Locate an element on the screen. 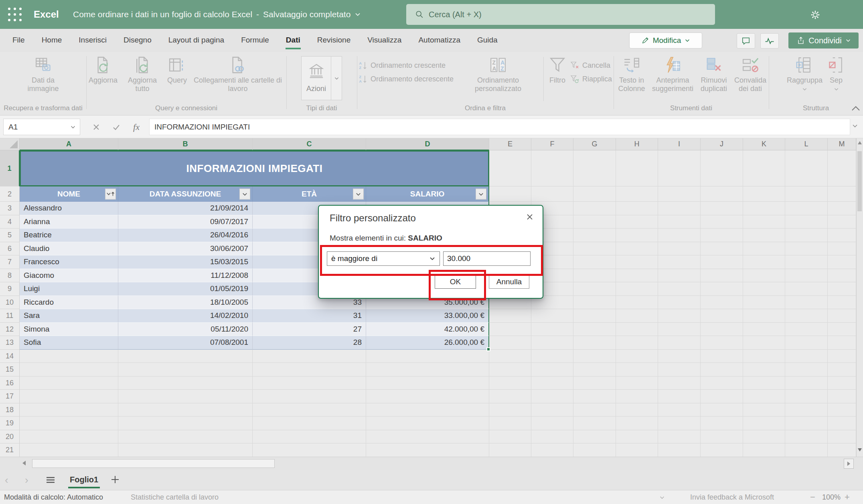  cell-J8 is located at coordinates (722, 276).